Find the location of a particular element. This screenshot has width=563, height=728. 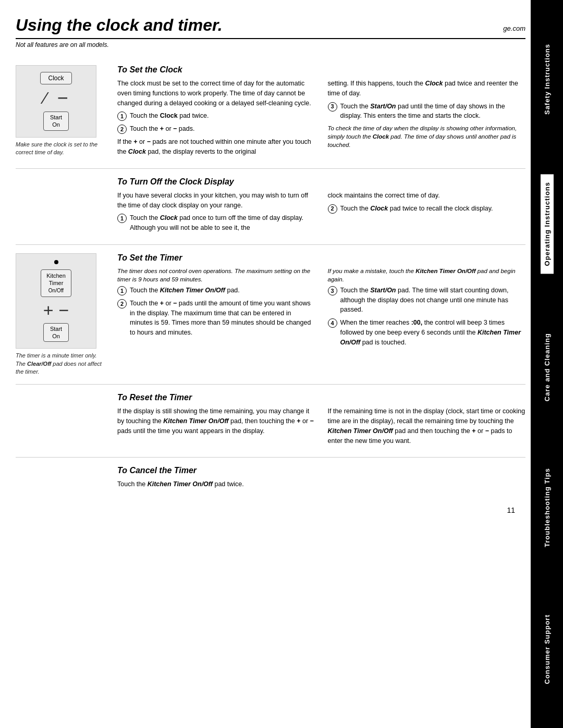

start-on-button-img: StartOn is located at coordinates (56, 121).